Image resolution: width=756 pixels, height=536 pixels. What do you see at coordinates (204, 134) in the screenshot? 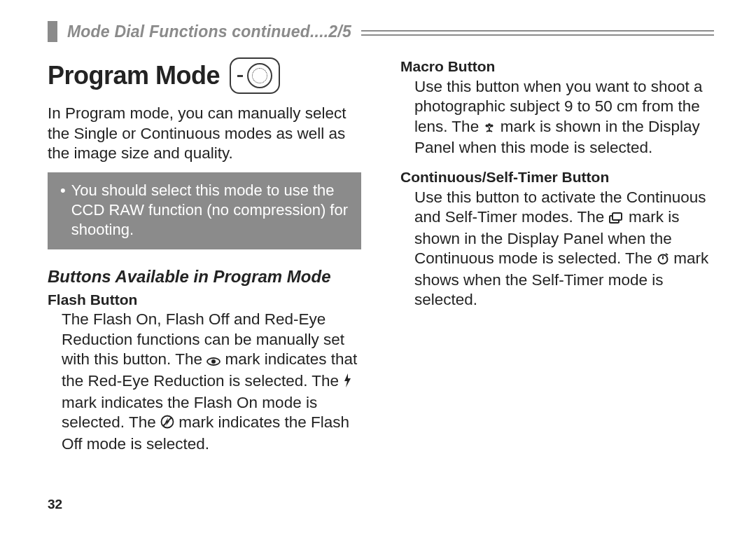
I see `intro-paragraph: In Program mode, you can manually select…` at bounding box center [204, 134].